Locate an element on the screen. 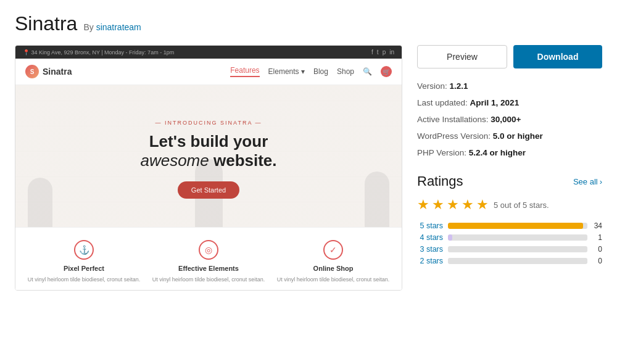  demo-feature-1-icon: ⚓ is located at coordinates (84, 250).